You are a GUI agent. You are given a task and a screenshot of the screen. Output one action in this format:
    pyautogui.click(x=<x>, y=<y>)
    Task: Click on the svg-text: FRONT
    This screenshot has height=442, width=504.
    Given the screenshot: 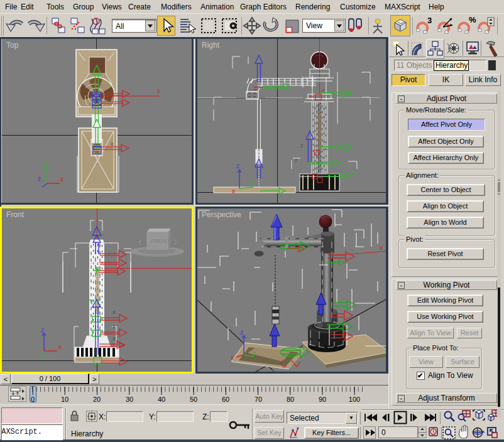 What is the action you would take?
    pyautogui.click(x=161, y=241)
    